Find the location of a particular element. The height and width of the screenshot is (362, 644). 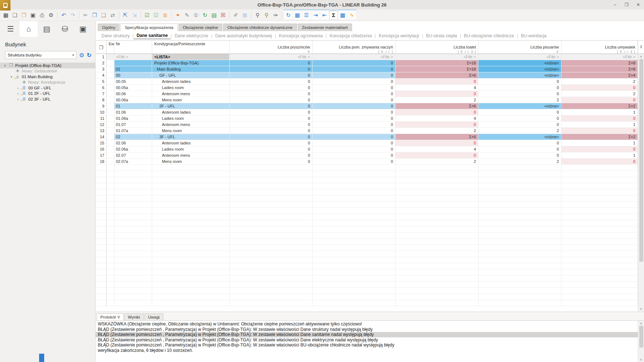

row-number: 7 is located at coordinates (101, 94).